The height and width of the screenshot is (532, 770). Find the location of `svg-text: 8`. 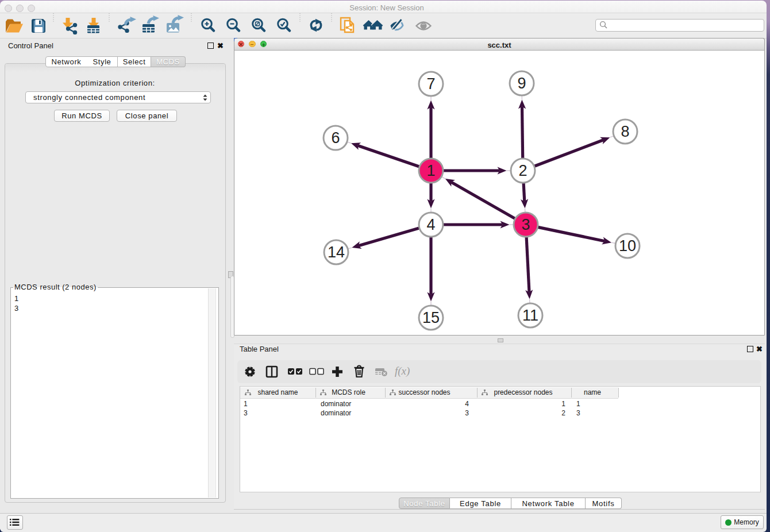

svg-text: 8 is located at coordinates (625, 132).